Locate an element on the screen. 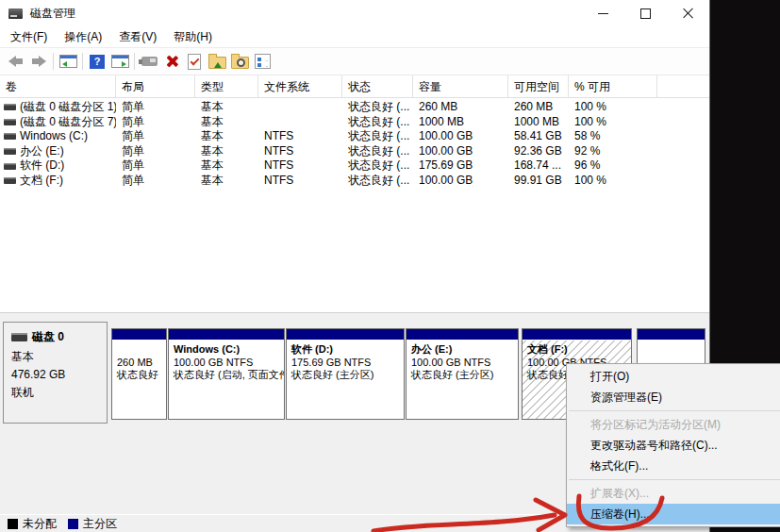  menu-action: 操作(A) is located at coordinates (83, 38).